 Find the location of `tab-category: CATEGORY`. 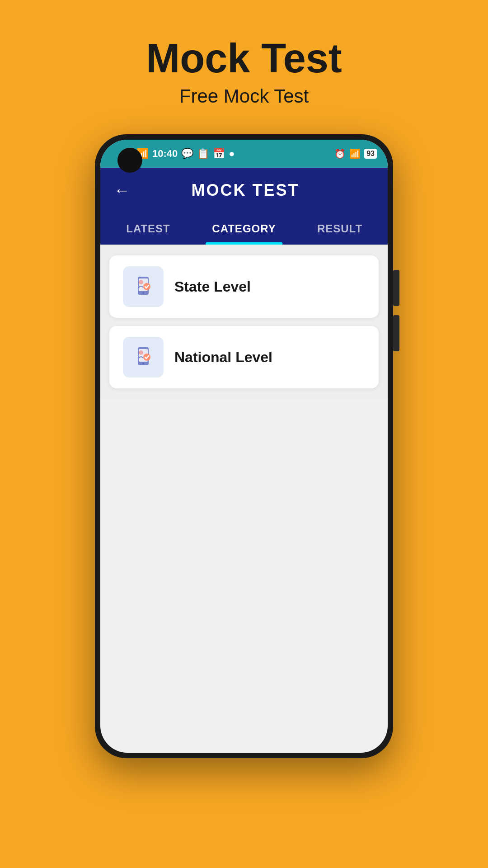

tab-category: CATEGORY is located at coordinates (244, 229).